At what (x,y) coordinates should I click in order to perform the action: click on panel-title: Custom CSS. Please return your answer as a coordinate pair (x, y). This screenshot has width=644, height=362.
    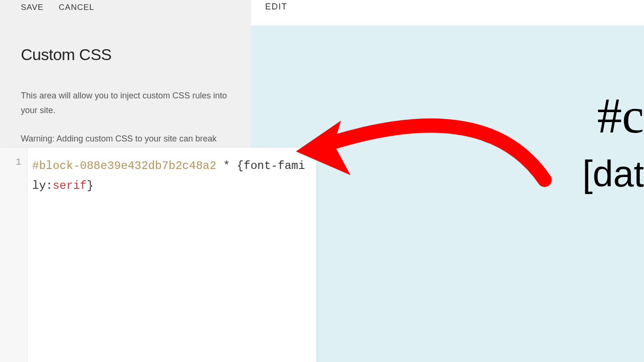
    Looking at the image, I should click on (125, 38).